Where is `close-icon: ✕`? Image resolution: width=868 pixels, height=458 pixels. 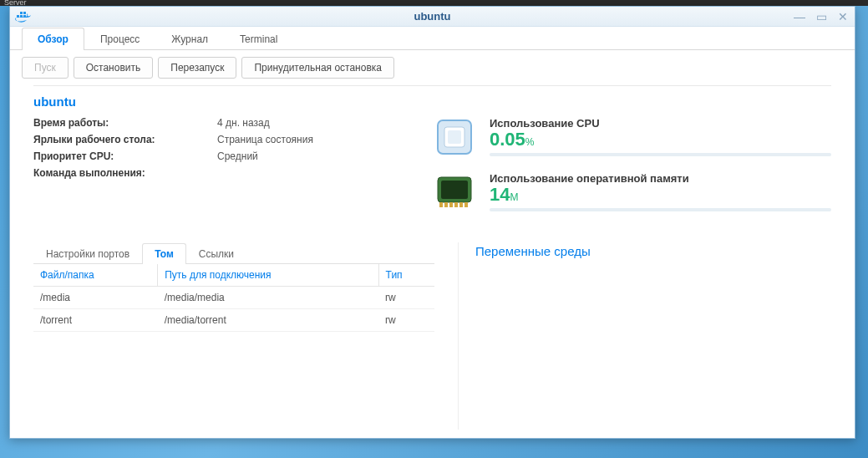
close-icon: ✕ is located at coordinates (843, 17).